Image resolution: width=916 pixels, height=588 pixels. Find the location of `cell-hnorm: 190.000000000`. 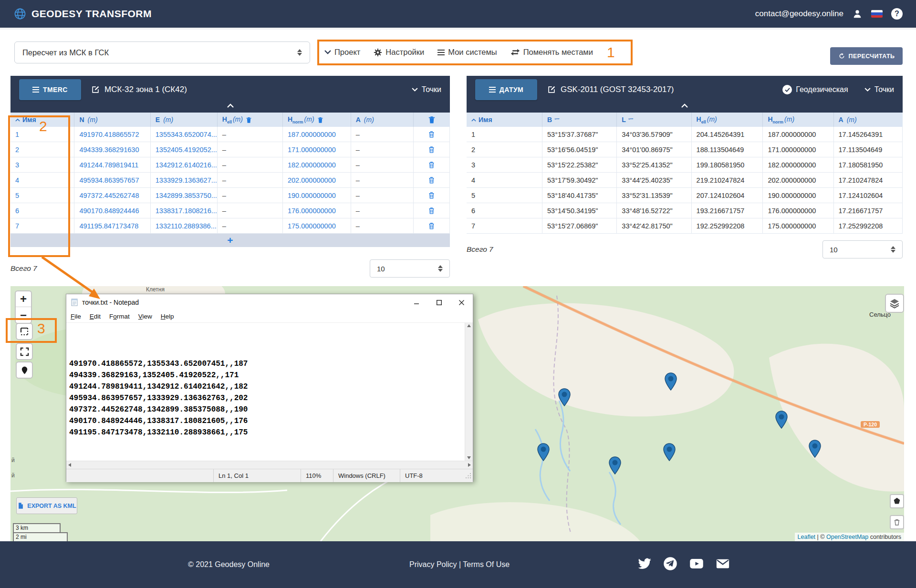

cell-hnorm: 190.000000000 is located at coordinates (317, 196).